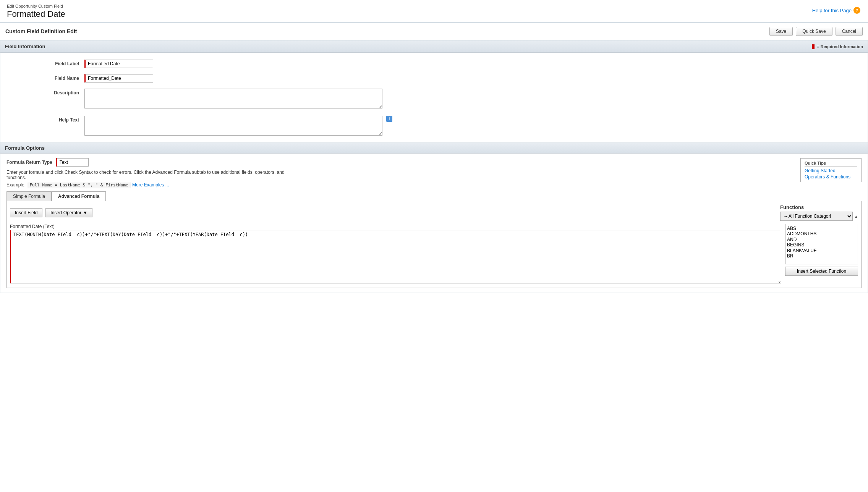  I want to click on quick-tips-title: Quick Tips, so click(831, 163).